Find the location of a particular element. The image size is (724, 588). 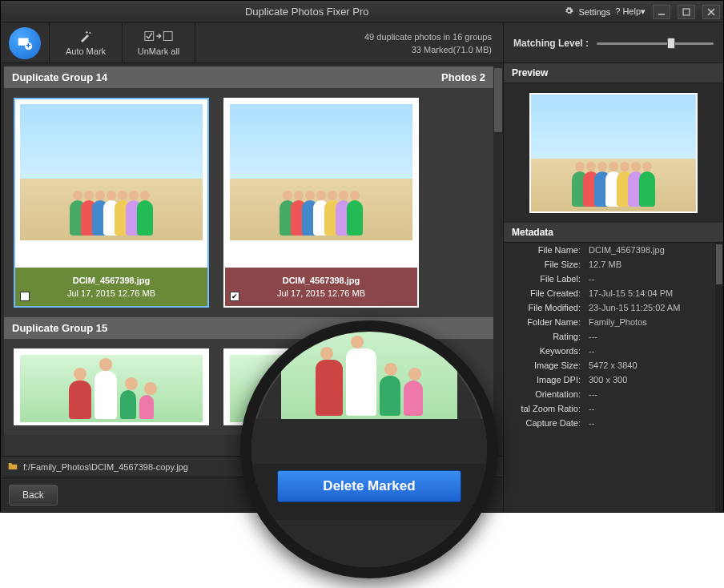

metadata-row: Folder Name:Family_Photos is located at coordinates (609, 322).